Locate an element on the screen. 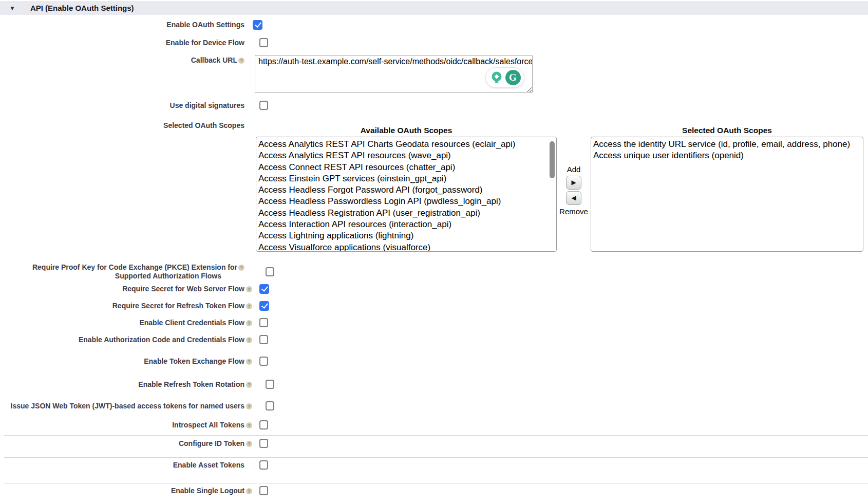 The image size is (868, 504). scope-option: Access Einstein GPT services (einstein_g… is located at coordinates (407, 179).